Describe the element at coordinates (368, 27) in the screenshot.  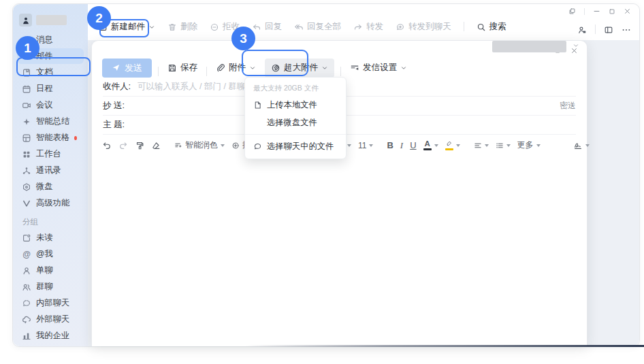
I see `forward-button: 转发` at that location.